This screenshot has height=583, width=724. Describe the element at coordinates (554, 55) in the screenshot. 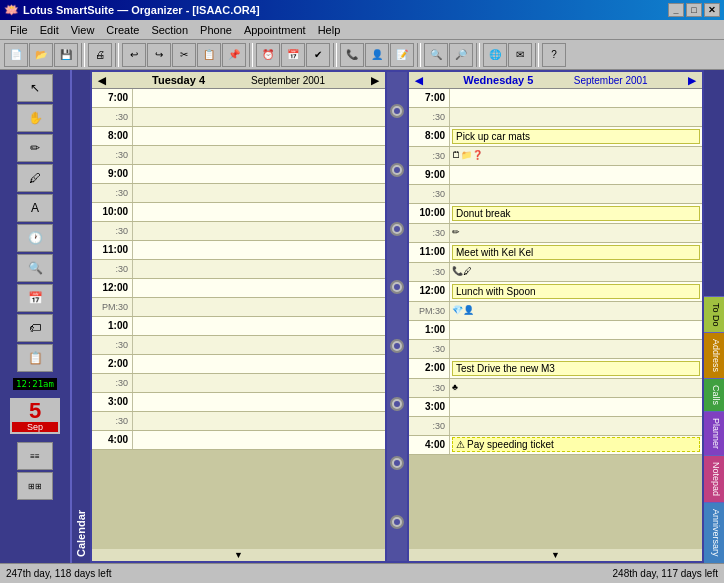

I see `tb-help: ?` at that location.